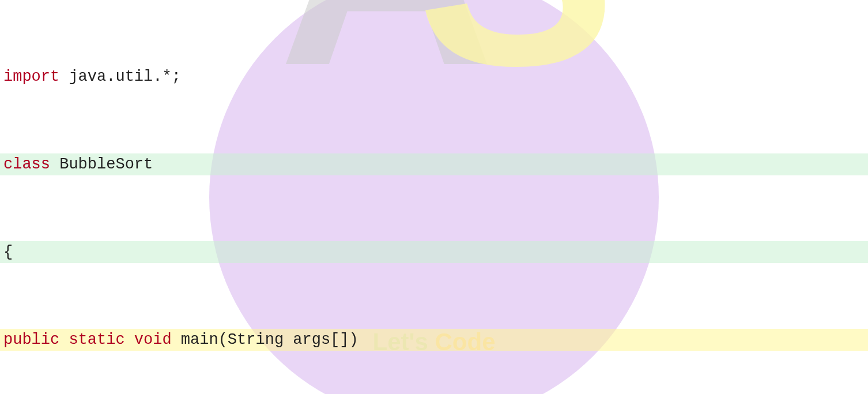 The image size is (868, 394). What do you see at coordinates (434, 252) in the screenshot?
I see `code-line: {` at bounding box center [434, 252].